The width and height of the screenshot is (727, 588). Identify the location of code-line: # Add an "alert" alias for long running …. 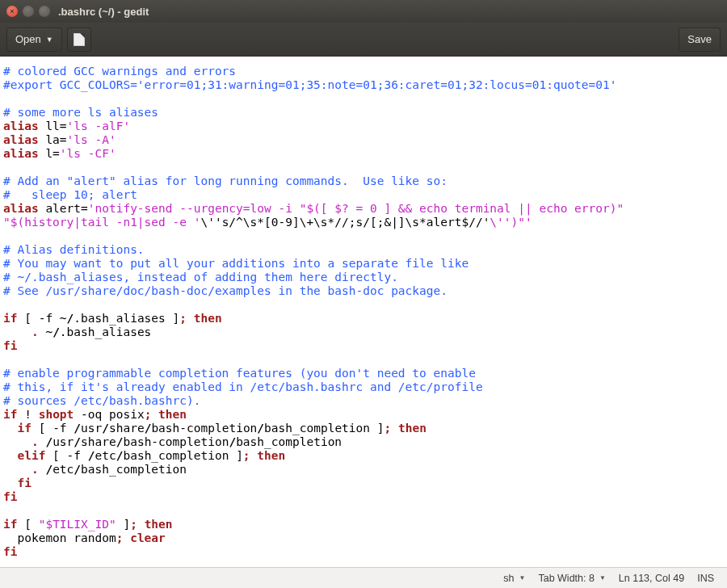
(225, 181).